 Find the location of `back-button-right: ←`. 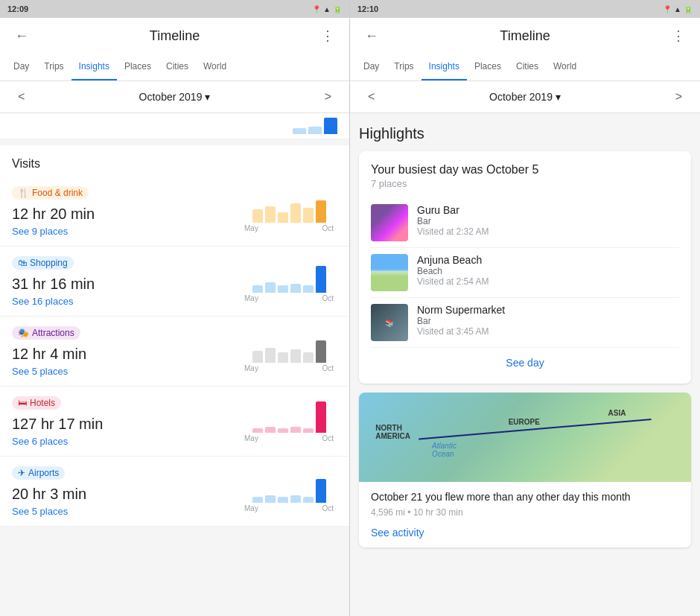

back-button-right: ← is located at coordinates (372, 36).